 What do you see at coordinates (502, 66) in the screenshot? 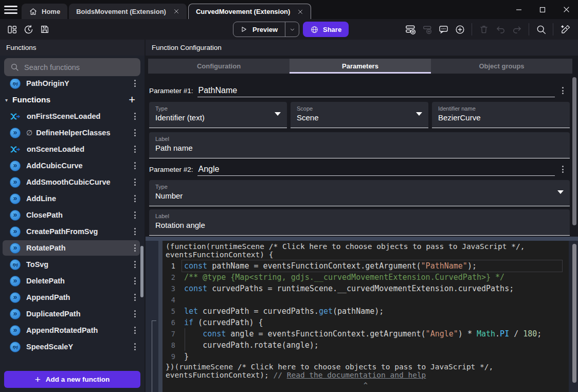
I see `tab-object-groups: Object groups` at bounding box center [502, 66].